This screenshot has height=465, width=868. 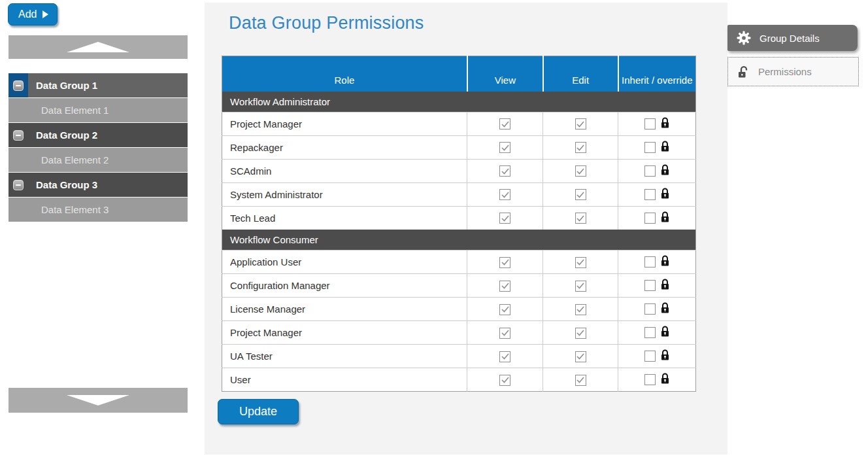 What do you see at coordinates (459, 262) in the screenshot?
I see `table-row: Application User` at bounding box center [459, 262].